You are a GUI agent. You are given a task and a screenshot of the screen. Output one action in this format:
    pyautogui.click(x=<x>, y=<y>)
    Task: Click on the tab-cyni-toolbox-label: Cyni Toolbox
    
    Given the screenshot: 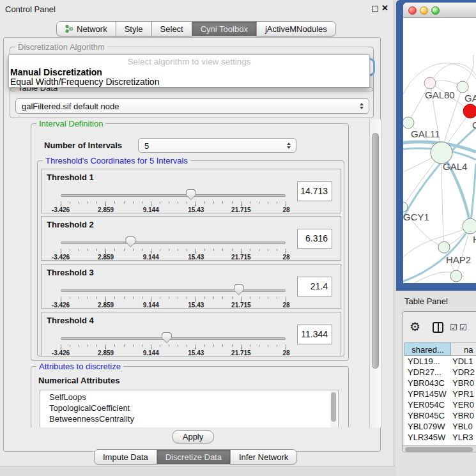 What is the action you would take?
    pyautogui.click(x=224, y=29)
    